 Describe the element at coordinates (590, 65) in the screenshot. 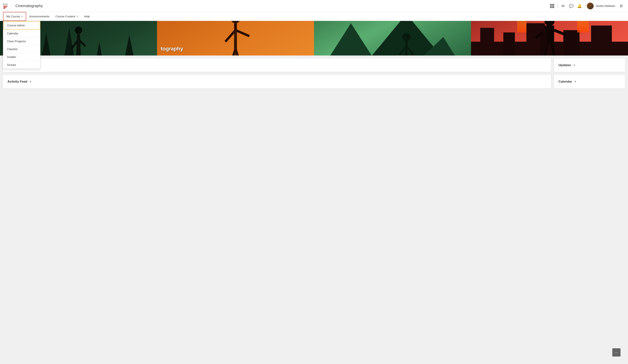

I see `updates-widget: Updates ▼` at that location.